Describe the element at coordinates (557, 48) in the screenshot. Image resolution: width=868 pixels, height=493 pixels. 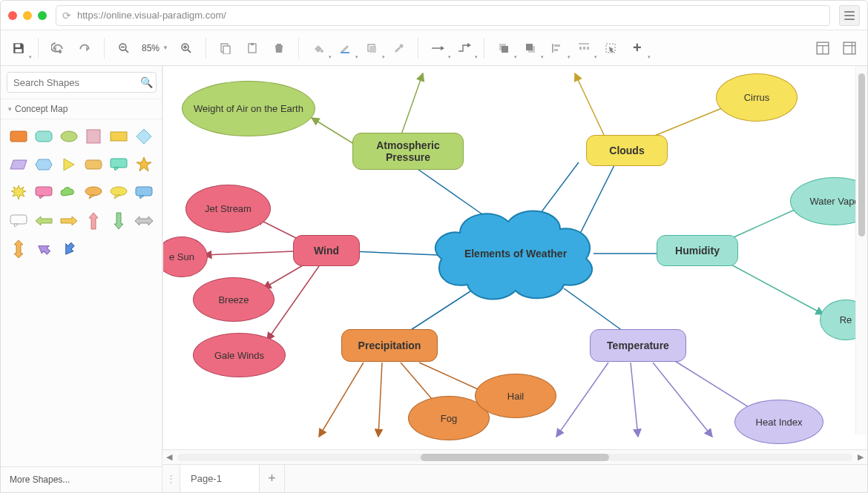
I see `align-icon: ▾` at that location.